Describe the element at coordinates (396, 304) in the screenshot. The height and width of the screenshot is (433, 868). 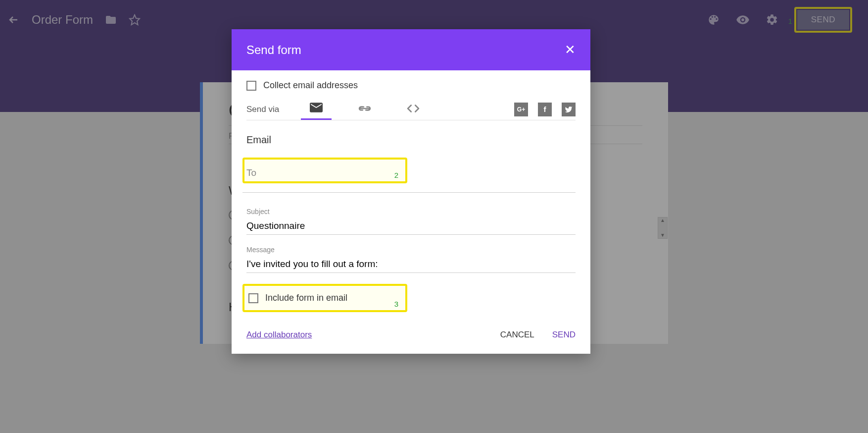
I see `callout-3: 3` at that location.